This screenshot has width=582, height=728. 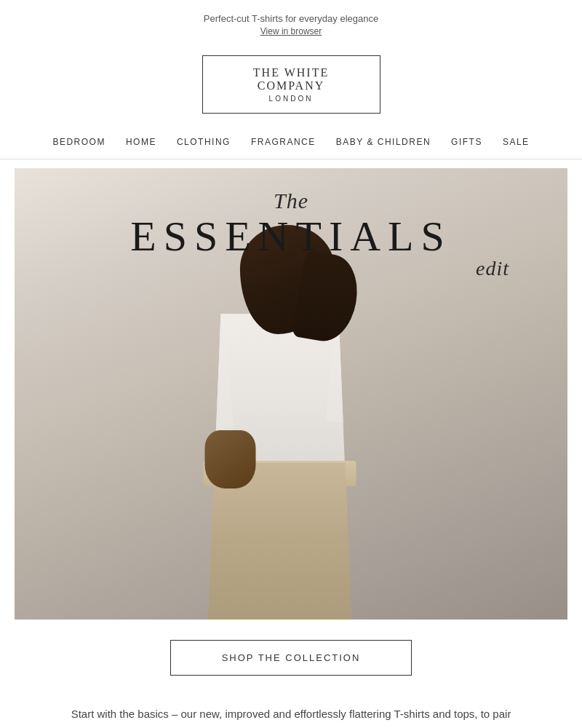 What do you see at coordinates (204, 142) in the screenshot?
I see `nav-clothing: CLOTHING` at bounding box center [204, 142].